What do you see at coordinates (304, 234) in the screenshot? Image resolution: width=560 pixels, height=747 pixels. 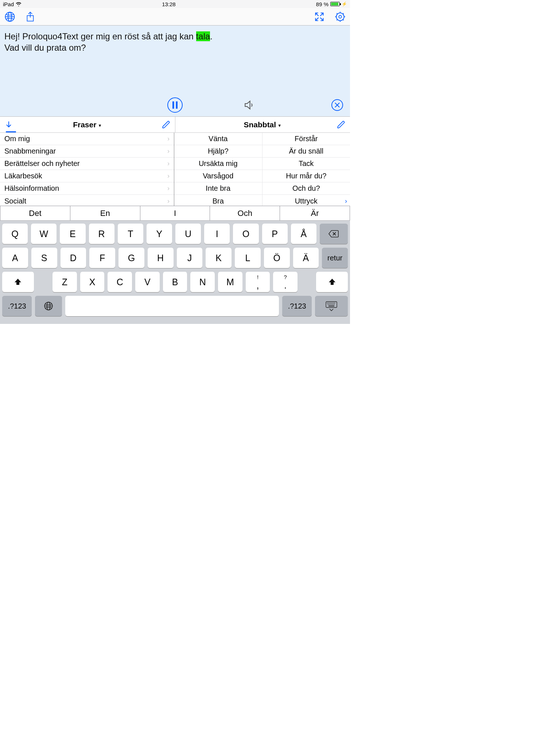 I see `key-aring: Å` at bounding box center [304, 234].